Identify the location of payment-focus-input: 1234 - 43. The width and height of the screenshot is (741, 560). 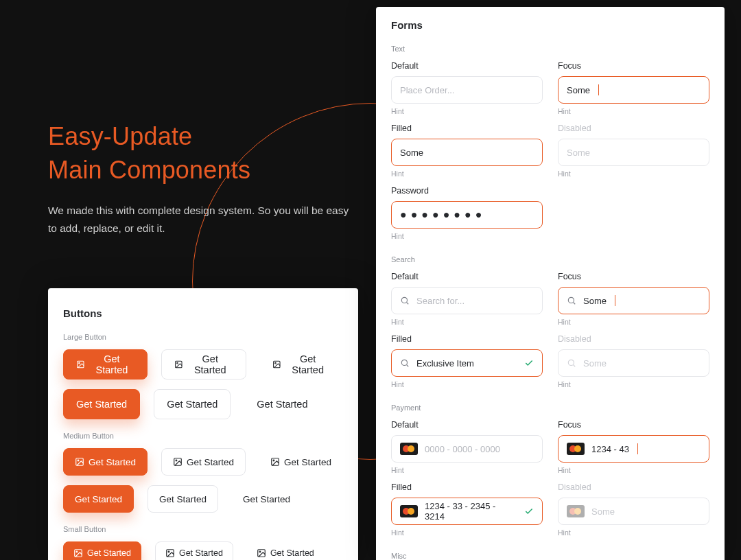
(634, 449).